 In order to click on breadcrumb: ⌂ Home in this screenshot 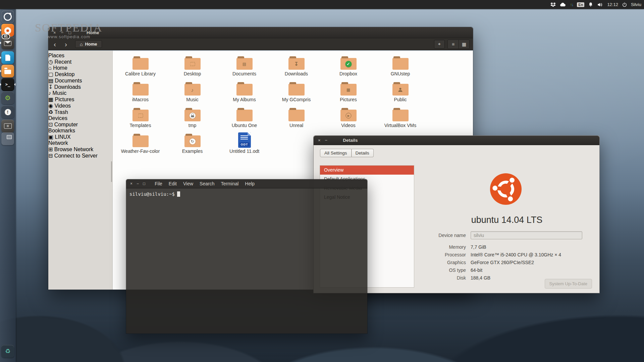, I will do `click(89, 44)`.